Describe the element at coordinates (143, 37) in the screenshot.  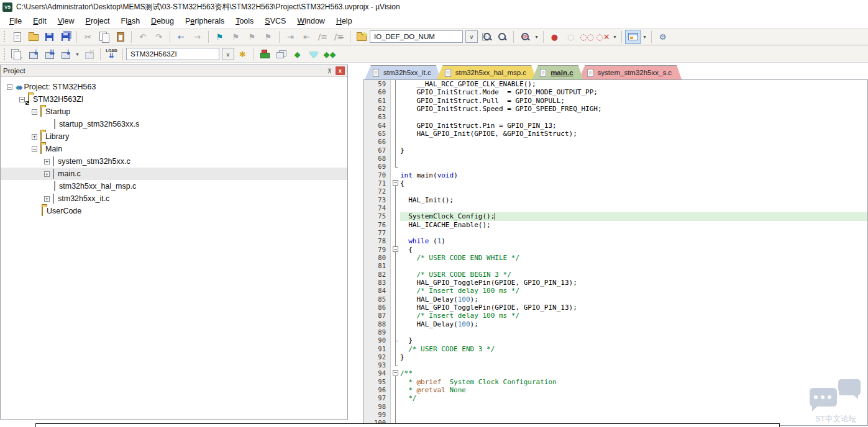
I see `undo-icon: ↶` at that location.